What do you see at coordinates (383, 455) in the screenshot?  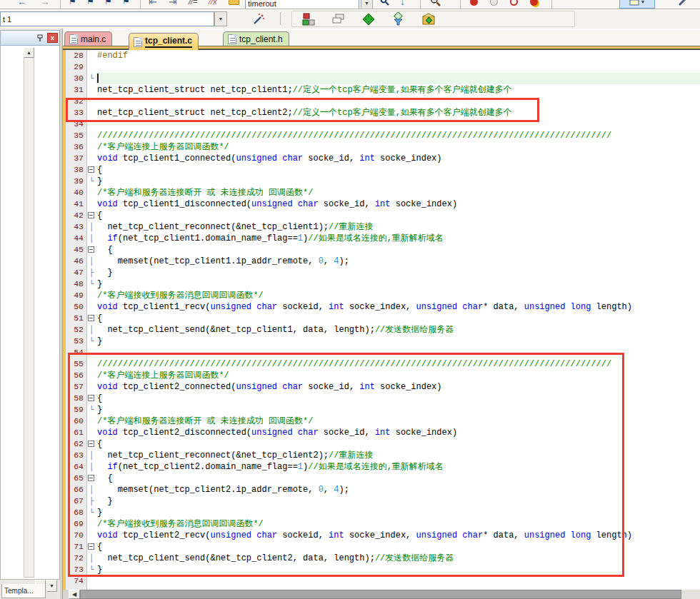 I see `code-line: 63│ net_tcp_client_reconnect(&net_tcp_cl…` at bounding box center [383, 455].